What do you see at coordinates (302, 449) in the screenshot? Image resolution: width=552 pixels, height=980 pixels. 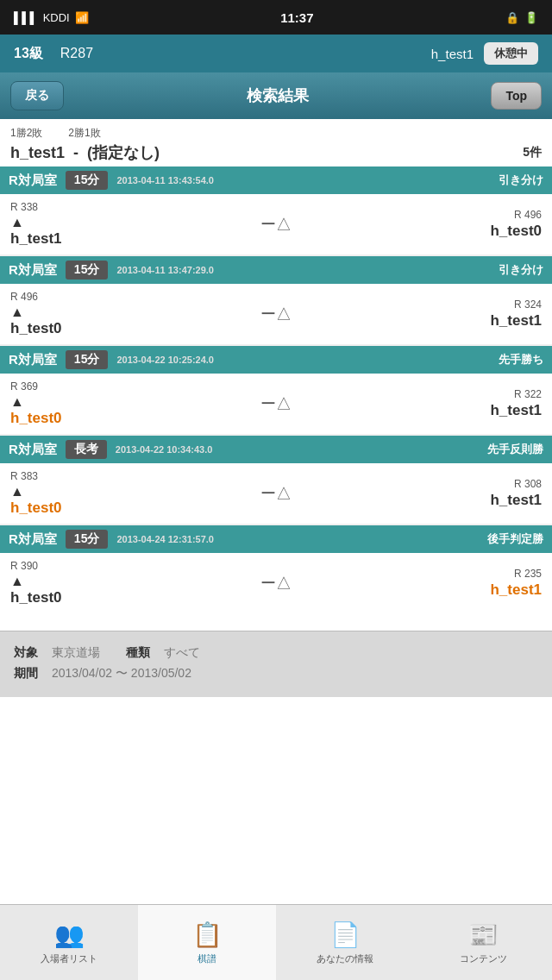 I see `game-date: 2013-04-22 10:34:43.0` at bounding box center [302, 449].